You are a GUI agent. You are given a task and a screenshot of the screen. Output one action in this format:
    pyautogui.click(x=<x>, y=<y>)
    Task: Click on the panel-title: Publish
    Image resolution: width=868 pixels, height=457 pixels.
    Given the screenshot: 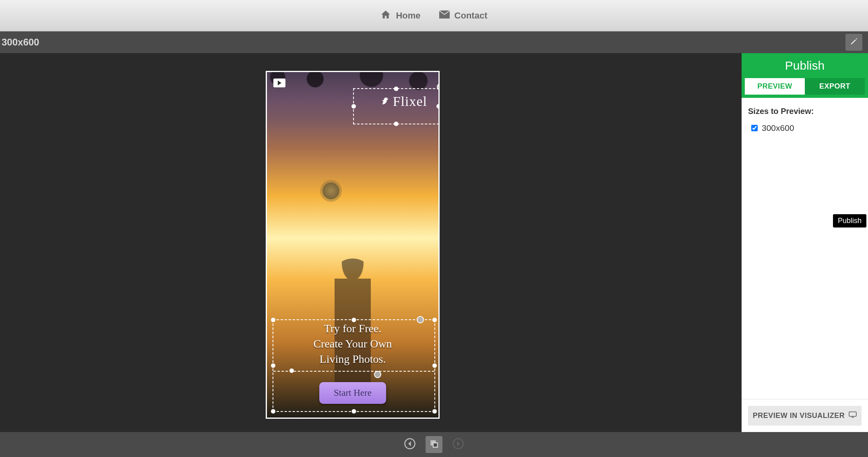 What is the action you would take?
    pyautogui.click(x=805, y=66)
    